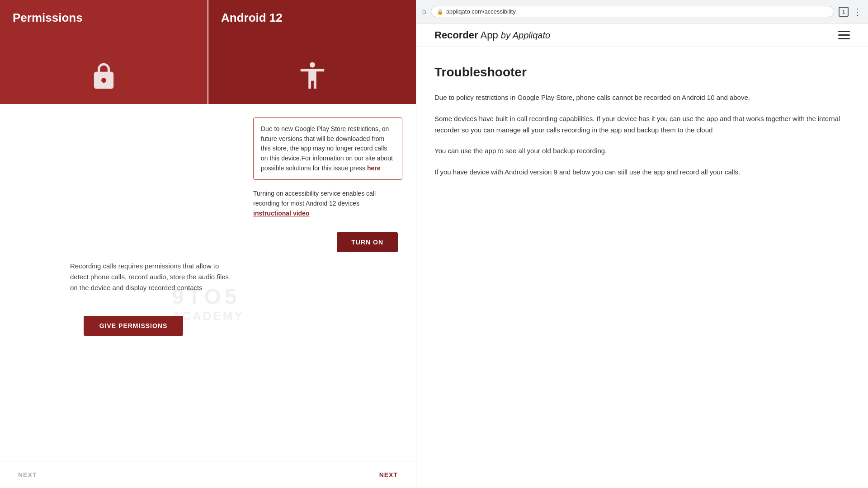 This screenshot has height=488, width=868. What do you see at coordinates (482, 12) in the screenshot?
I see `url-text: appliqato.com/accessibility-` at bounding box center [482, 12].